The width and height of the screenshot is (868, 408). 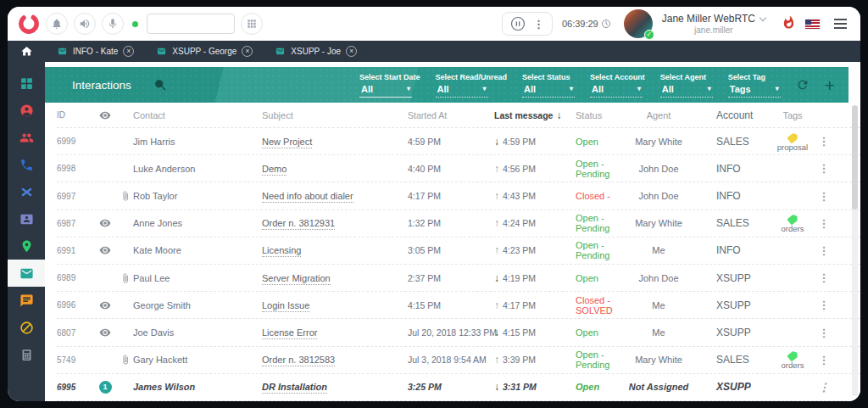 I want to click on contact-name: George Smith, so click(x=162, y=305).